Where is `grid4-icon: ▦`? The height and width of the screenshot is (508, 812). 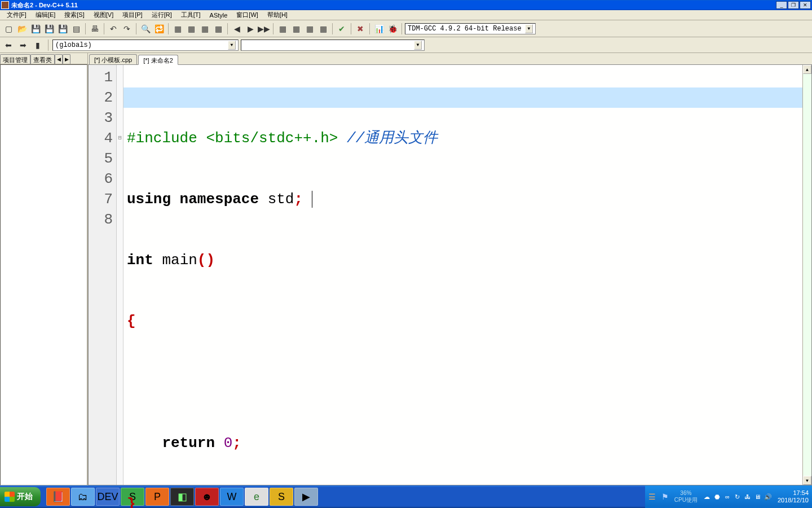 grid4-icon: ▦ is located at coordinates (323, 29).